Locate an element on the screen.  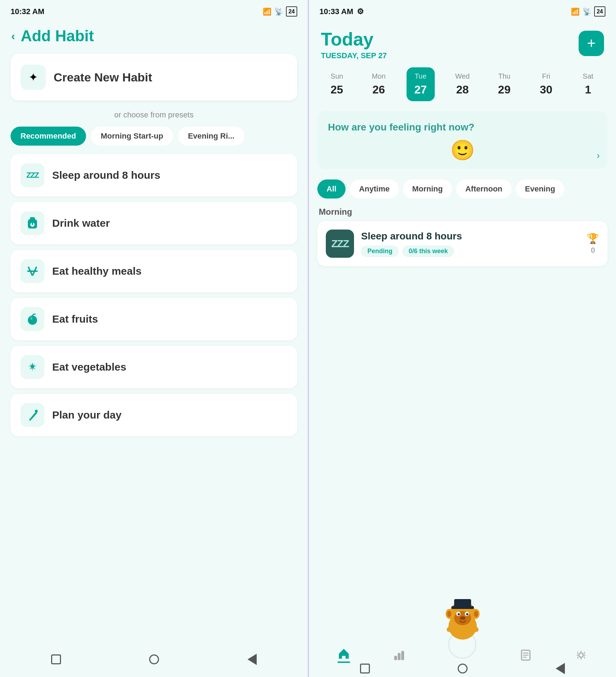
today-title: Today is located at coordinates (354, 39).